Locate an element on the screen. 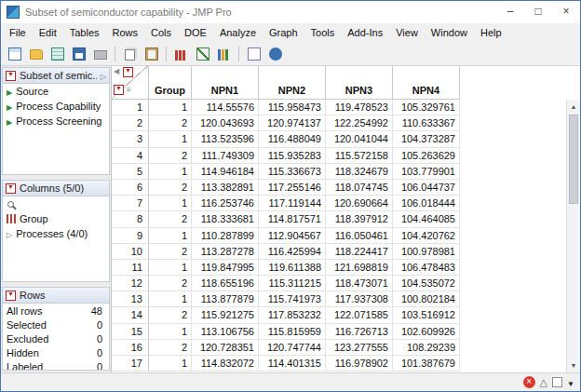 The height and width of the screenshot is (392, 581). menu-item-graph: Graph is located at coordinates (283, 33).